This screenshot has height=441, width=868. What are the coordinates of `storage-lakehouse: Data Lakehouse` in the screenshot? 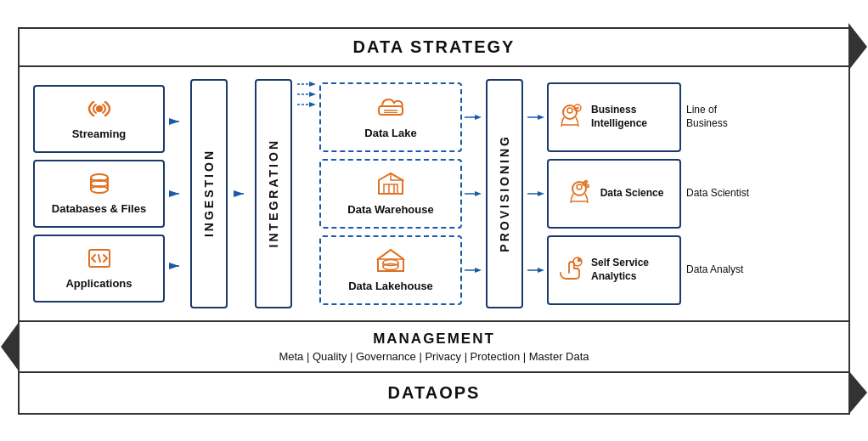 It's located at (391, 270).